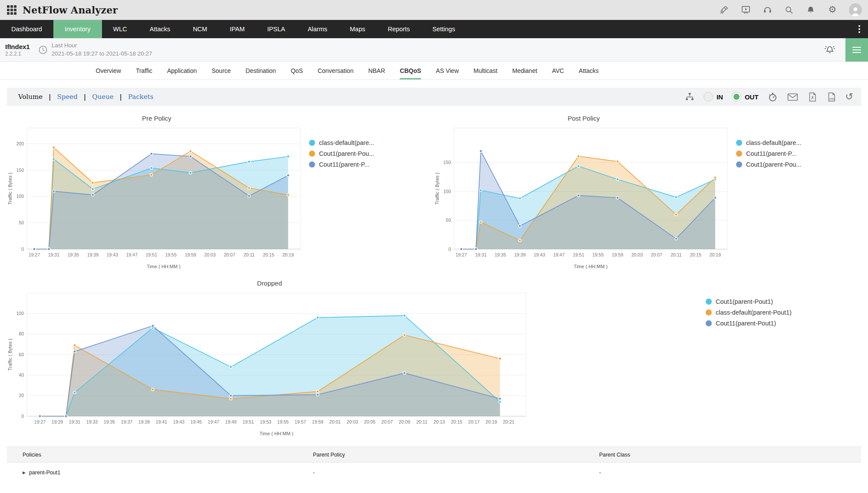 Image resolution: width=868 pixels, height=493 pixels. What do you see at coordinates (276, 29) in the screenshot?
I see `nav-item-ipsla: IPSLA` at bounding box center [276, 29].